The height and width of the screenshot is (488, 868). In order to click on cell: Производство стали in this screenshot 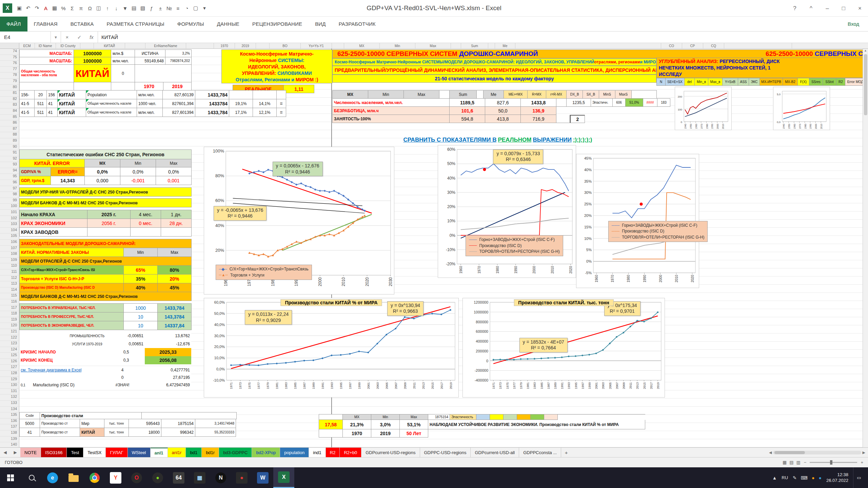, I will do `click(91, 416)`.